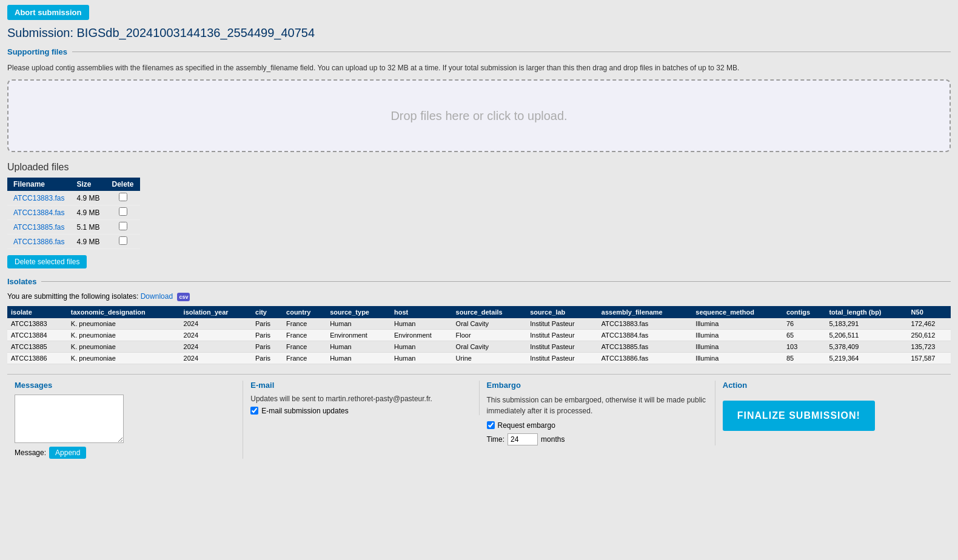  Describe the element at coordinates (866, 358) in the screenshot. I see `table-row: 5,219,364` at that location.